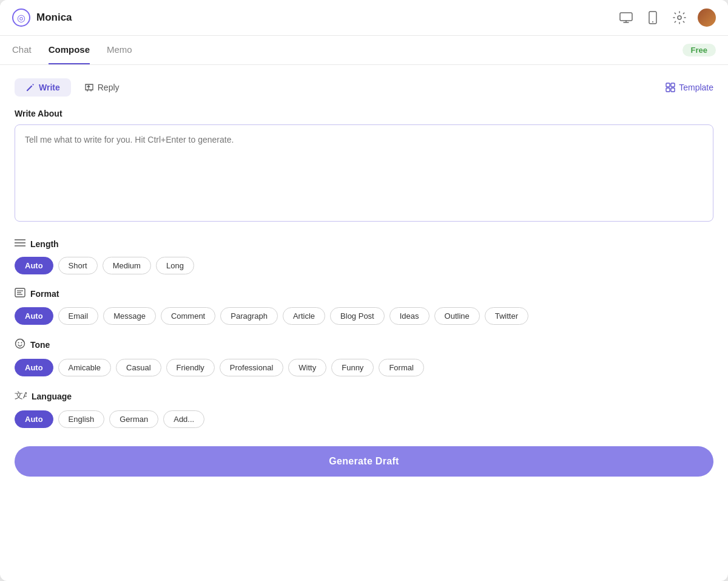 The height and width of the screenshot is (581, 728). What do you see at coordinates (130, 316) in the screenshot?
I see `format-message-chip: Message` at bounding box center [130, 316].